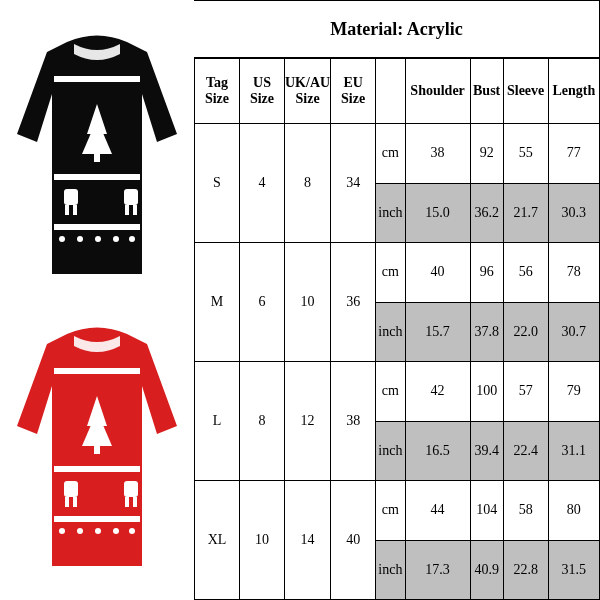 The image size is (600, 600). What do you see at coordinates (486, 273) in the screenshot?
I see `cell-bust-cm: 96` at bounding box center [486, 273].